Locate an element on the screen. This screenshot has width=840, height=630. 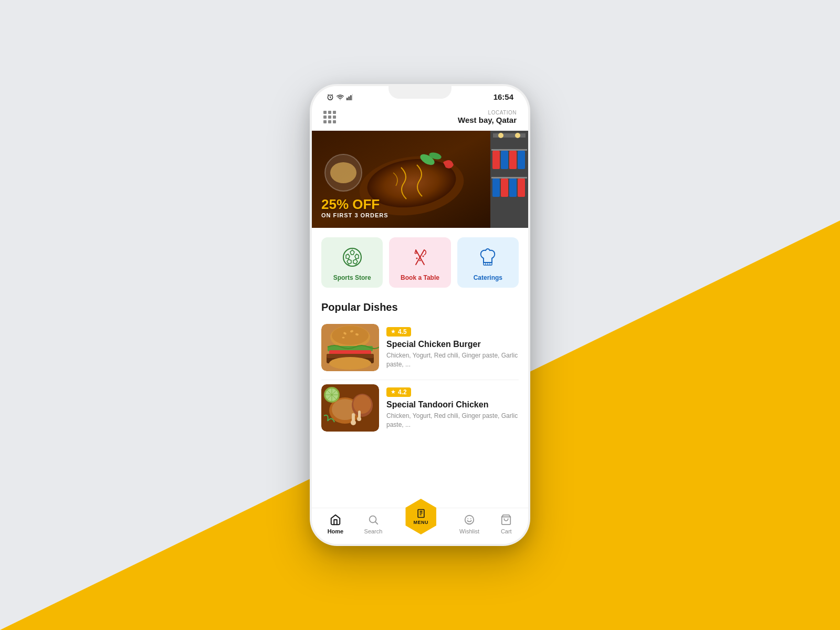
promo-banner: 25% OFF ON FIRST 3 ORDERS is located at coordinates (420, 180).